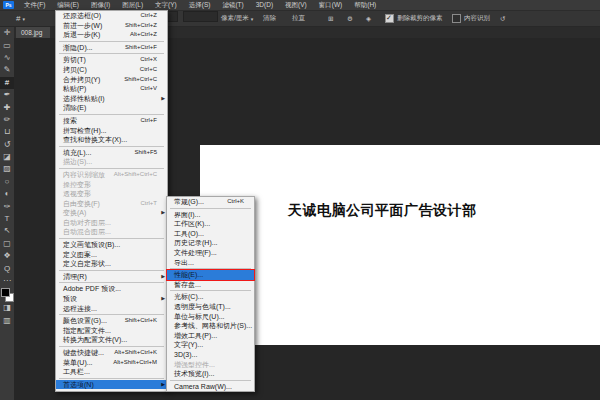 This screenshot has width=600, height=400. Describe the element at coordinates (112, 372) in the screenshot. I see `menu-item: 工具栏...` at that location.